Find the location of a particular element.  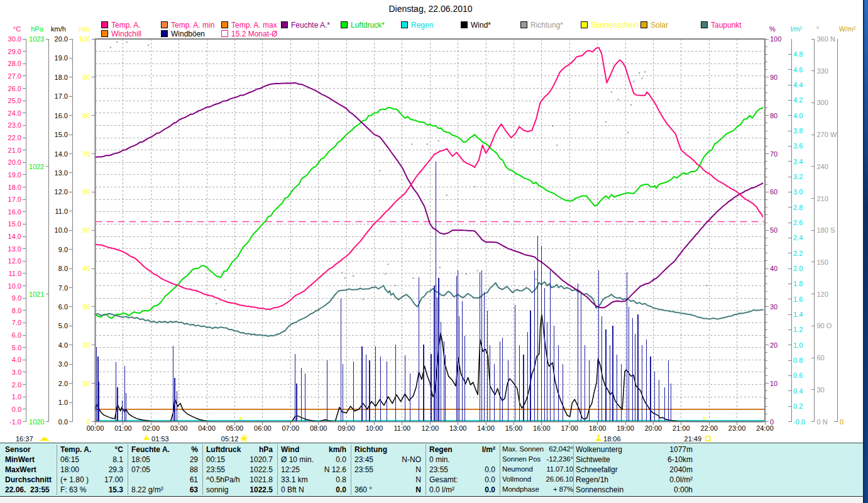

axis-unit-min: min is located at coordinates (84, 29).